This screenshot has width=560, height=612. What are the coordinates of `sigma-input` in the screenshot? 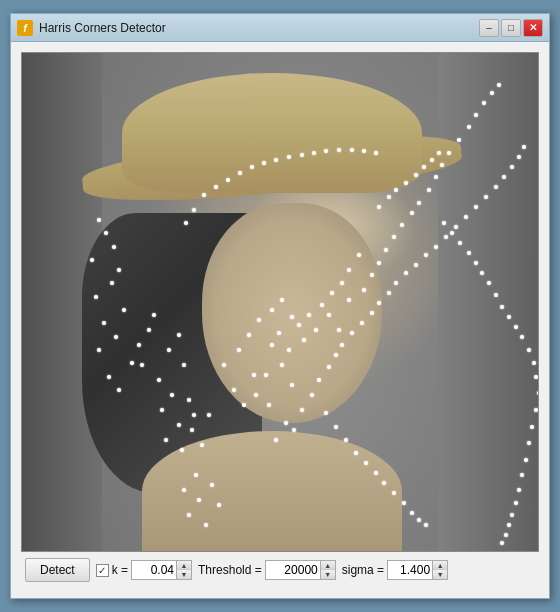 It's located at (410, 570).